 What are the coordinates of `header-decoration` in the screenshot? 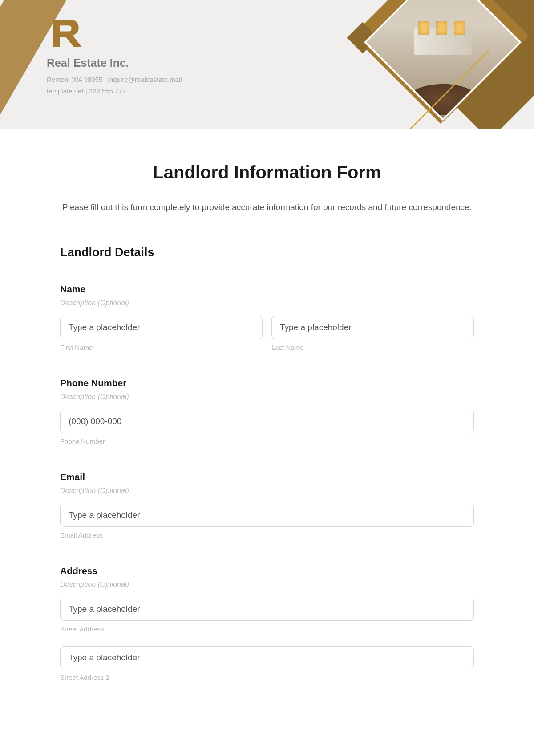 It's located at (400, 65).